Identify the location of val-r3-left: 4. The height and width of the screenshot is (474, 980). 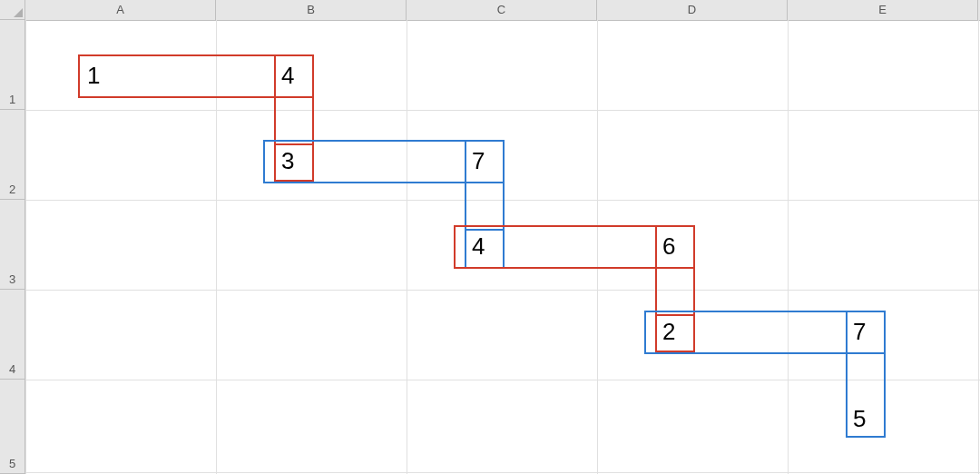
(478, 247).